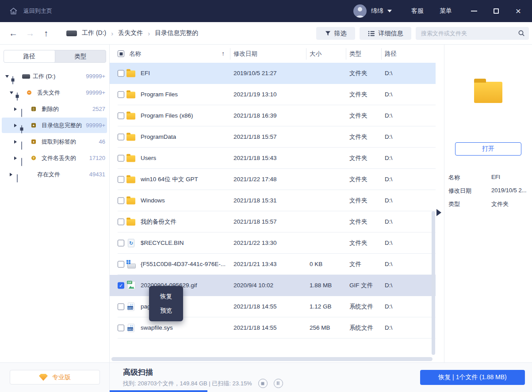  I want to click on sort-ascending-icon, so click(223, 54).